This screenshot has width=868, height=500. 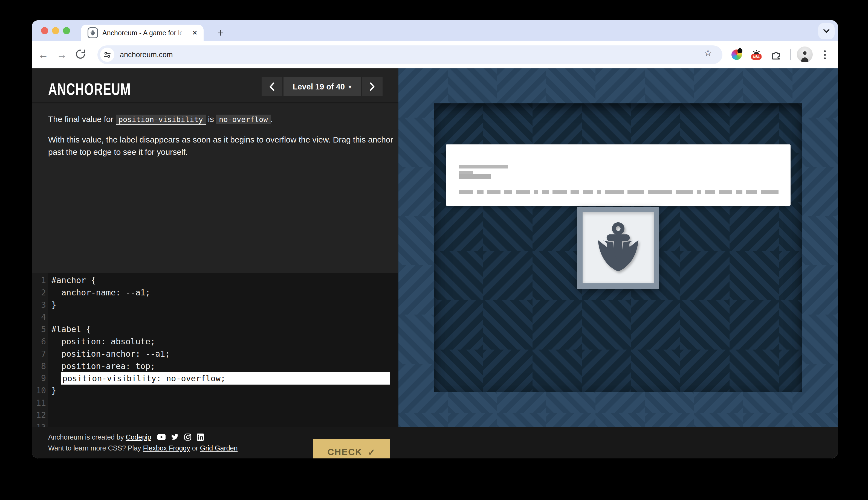 What do you see at coordinates (215, 391) in the screenshot?
I see `code-line: 10 }` at bounding box center [215, 391].